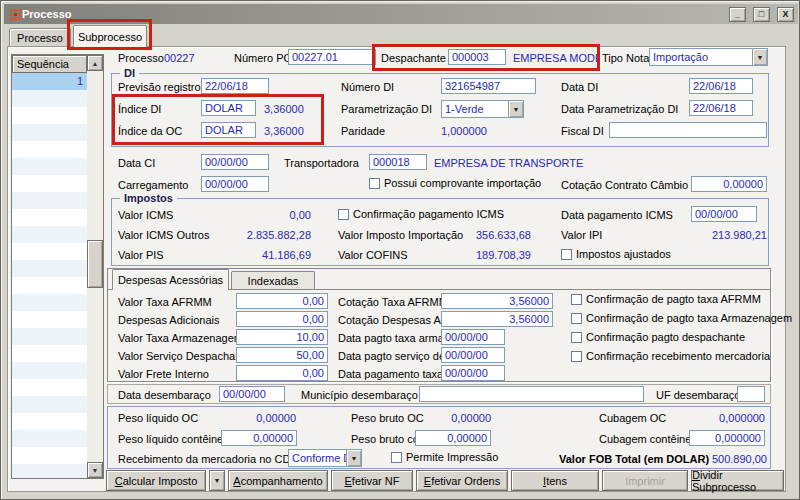 This screenshot has height=500, width=800. What do you see at coordinates (368, 87) in the screenshot?
I see `numero-di-label: Número DI` at bounding box center [368, 87].